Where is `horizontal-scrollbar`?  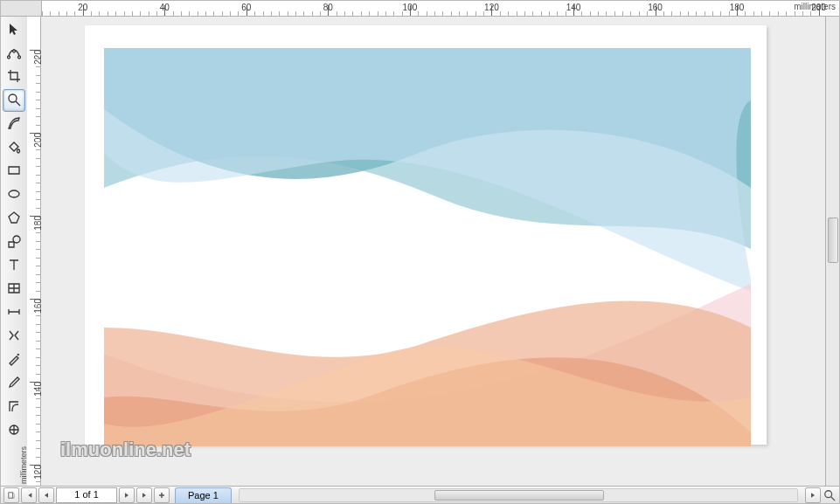
horizontal-scrollbar is located at coordinates (518, 495).